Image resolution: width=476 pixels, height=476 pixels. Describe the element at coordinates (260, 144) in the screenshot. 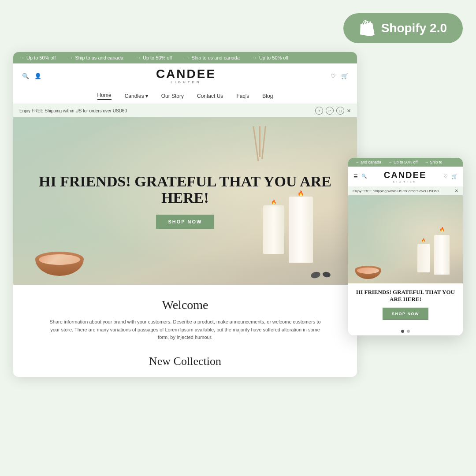

I see `hero-diffuser` at that location.